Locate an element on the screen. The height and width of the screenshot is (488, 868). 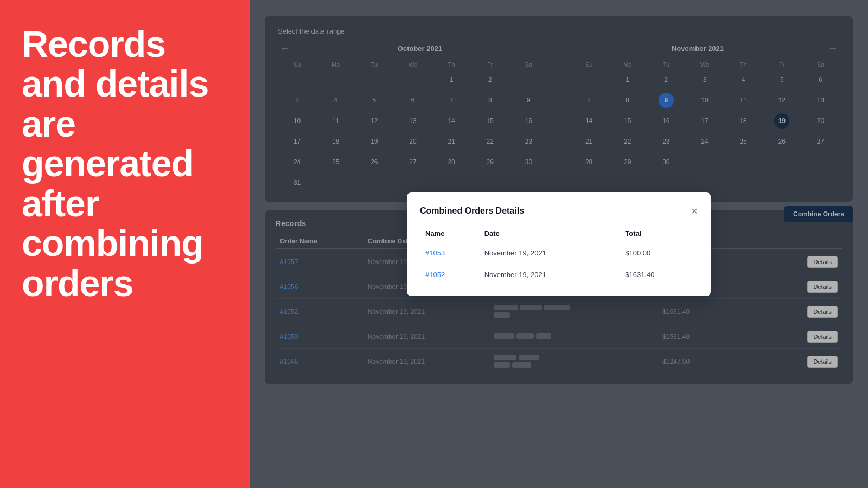
modal-table-row: #1052November 19, 2021$1631.40 is located at coordinates (559, 274).